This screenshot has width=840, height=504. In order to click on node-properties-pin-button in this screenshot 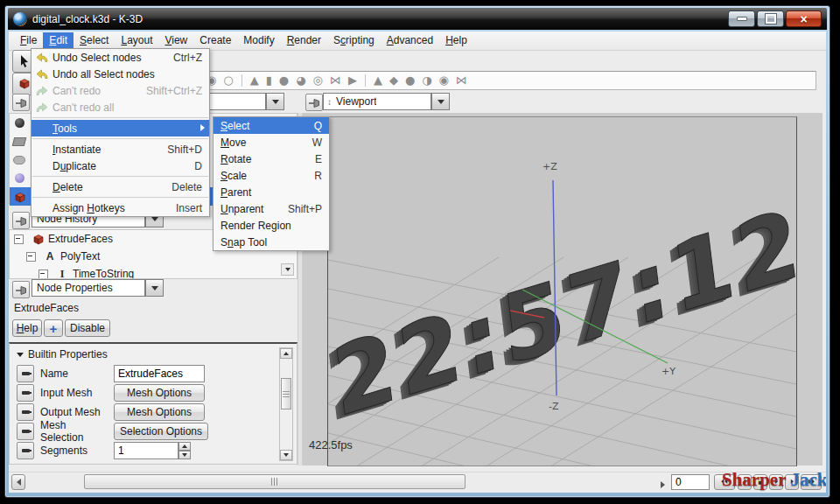, I will do `click(21, 290)`.